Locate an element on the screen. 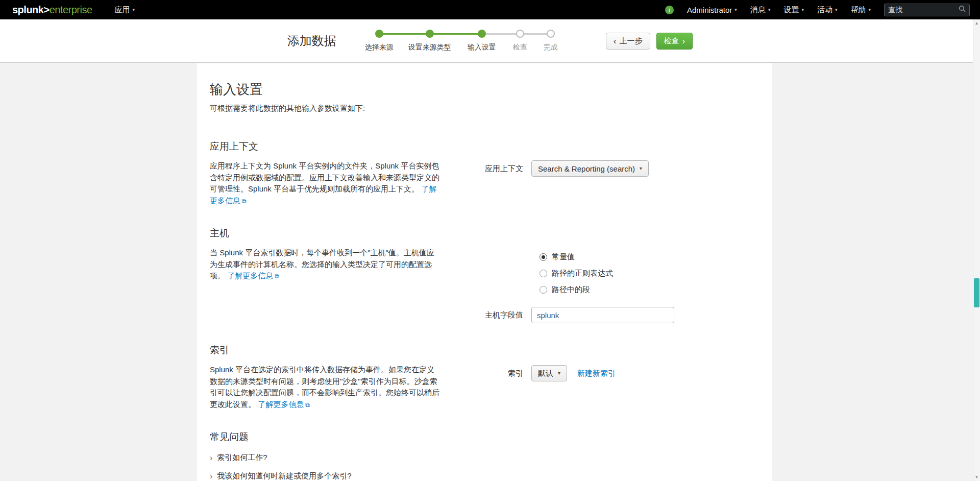  section-index: 索引 Splunk 平台在选定的索引中将传入数据存储为事件。如果您在定义数据的来… is located at coordinates (481, 377).